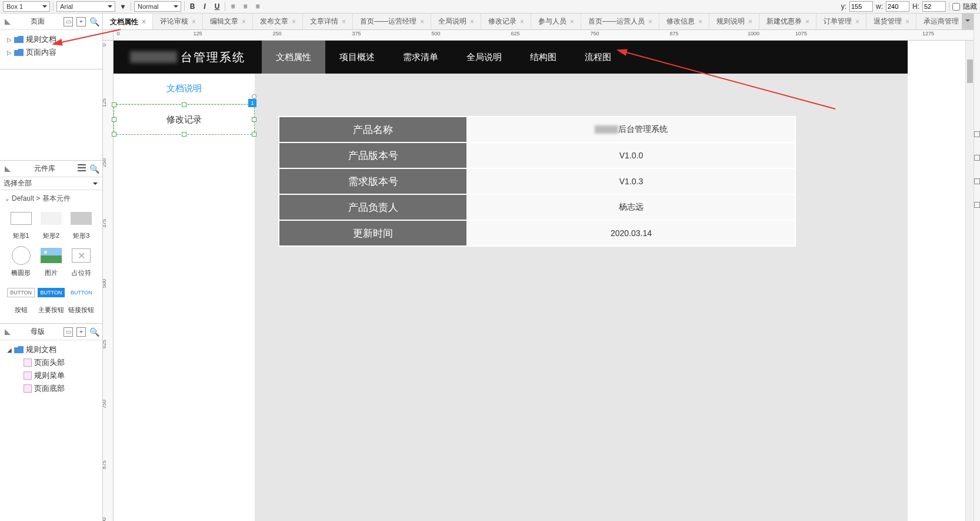  Describe the element at coordinates (258, 6) in the screenshot. I see `align-right-icon: ≡` at that location.